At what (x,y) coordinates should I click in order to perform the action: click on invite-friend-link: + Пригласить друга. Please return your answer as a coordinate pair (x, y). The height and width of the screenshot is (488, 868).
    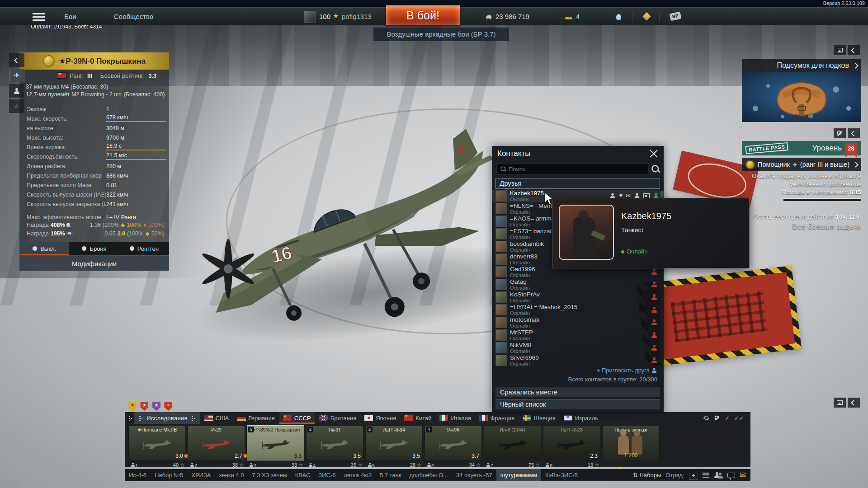
    Looking at the image, I should click on (578, 371).